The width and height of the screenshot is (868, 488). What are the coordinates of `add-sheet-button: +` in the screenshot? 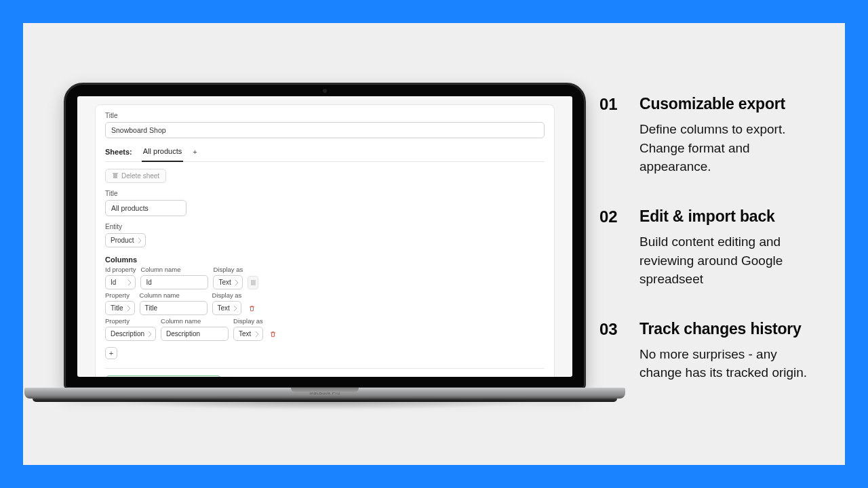 It's located at (195, 155).